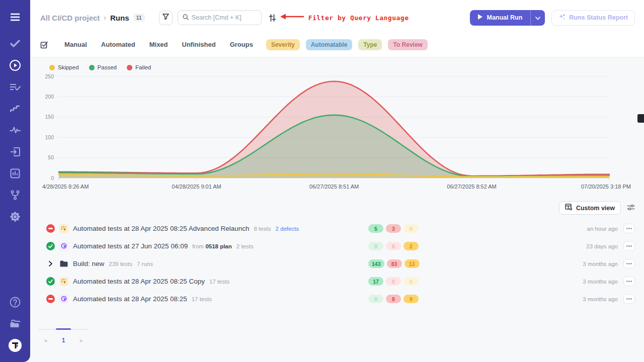  I want to click on filter-tag-to-review: To Review, so click(408, 45).